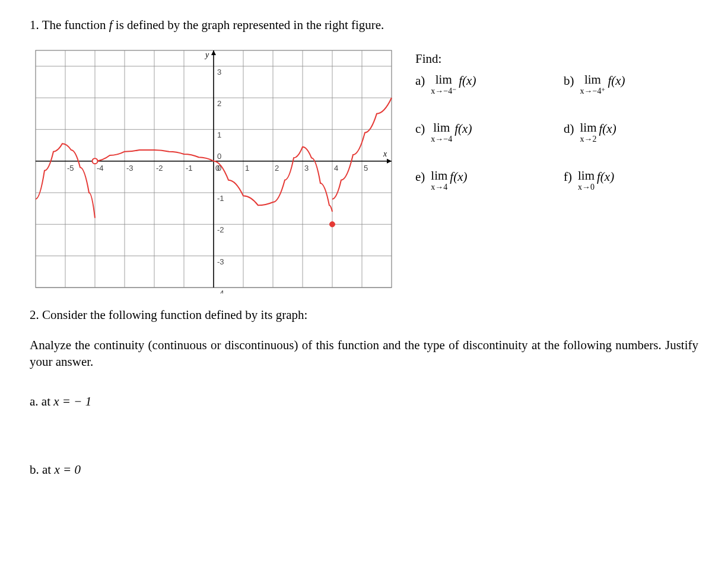 This screenshot has width=728, height=565. What do you see at coordinates (42, 401) in the screenshot?
I see `subpart-a-label: a. at` at bounding box center [42, 401].